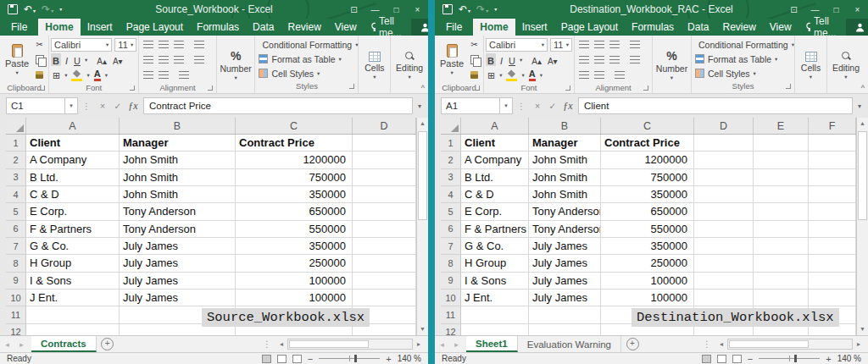  Describe the element at coordinates (73, 263) in the screenshot. I see `cell-A8: H Group` at that location.